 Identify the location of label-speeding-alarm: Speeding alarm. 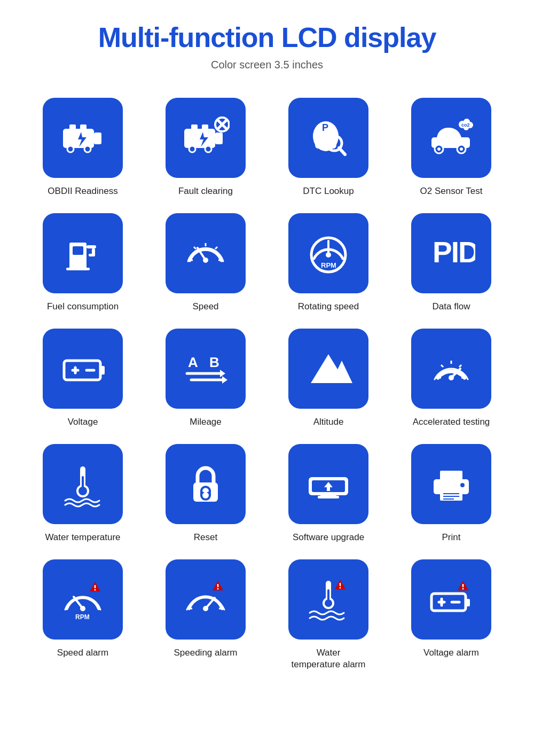
(205, 653).